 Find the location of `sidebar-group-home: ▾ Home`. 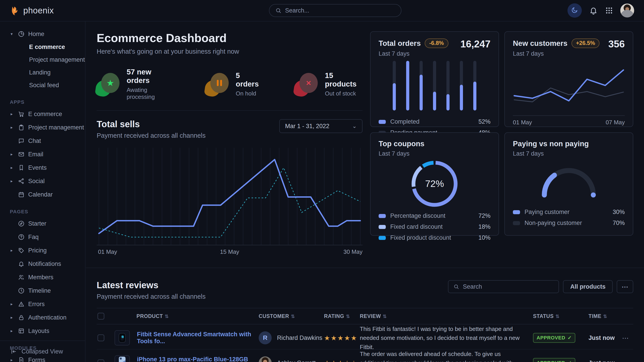

sidebar-group-home: ▾ Home is located at coordinates (42, 34).